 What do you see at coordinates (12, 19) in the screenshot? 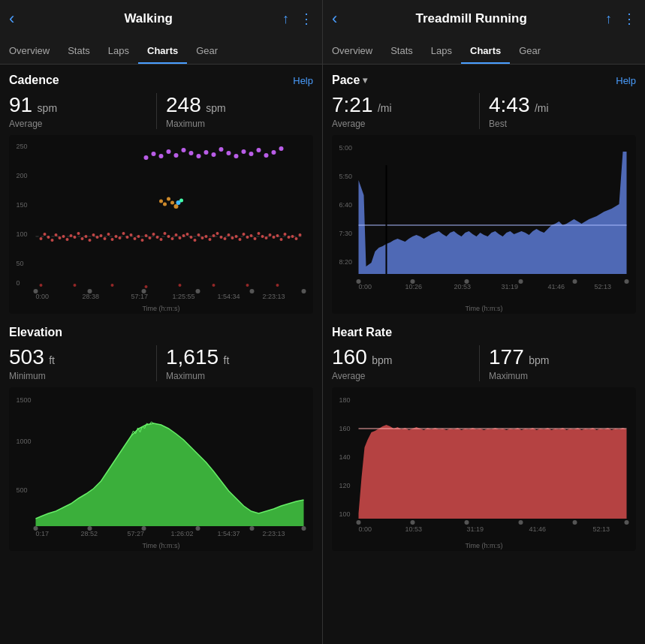
I see `back-icon-left: ‹` at bounding box center [12, 19].